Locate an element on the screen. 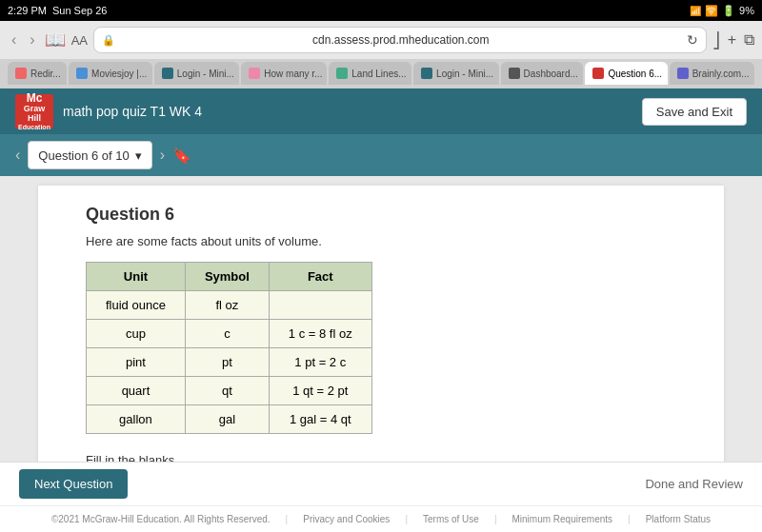 The width and height of the screenshot is (762, 532). tab-label-question6: Question 6... is located at coordinates (634, 74).